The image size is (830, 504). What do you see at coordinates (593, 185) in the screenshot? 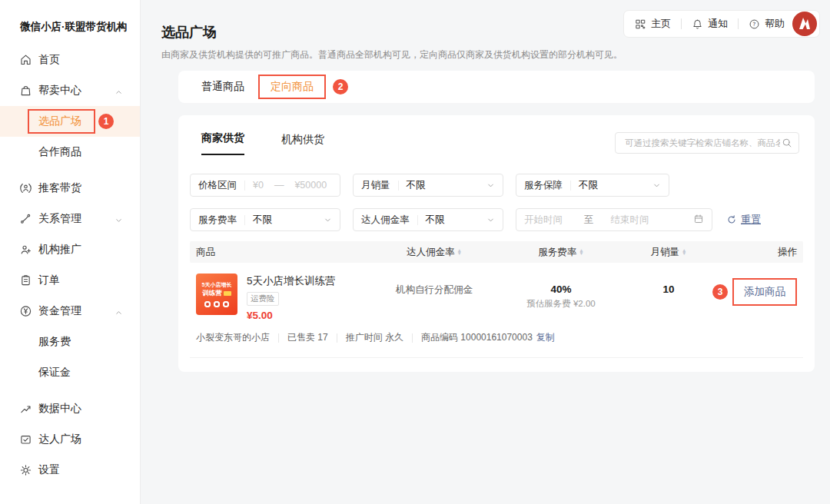
I see `filter-service-guarantee: 服务保障 不限` at bounding box center [593, 185].